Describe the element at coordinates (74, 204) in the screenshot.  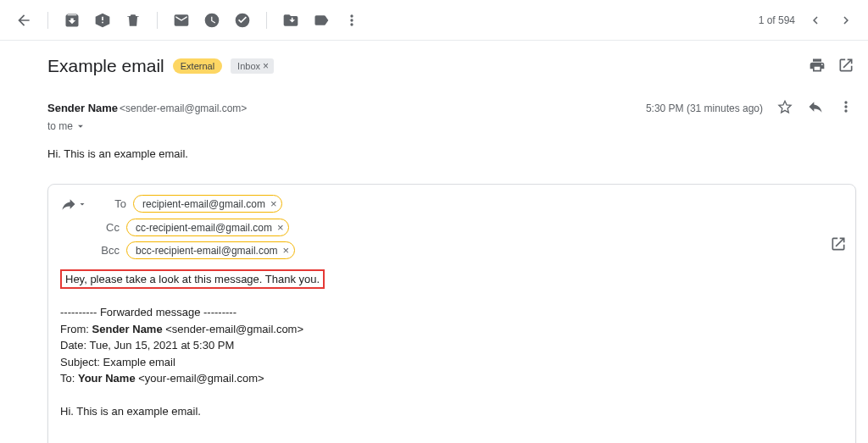
I see `forward-icon` at that location.